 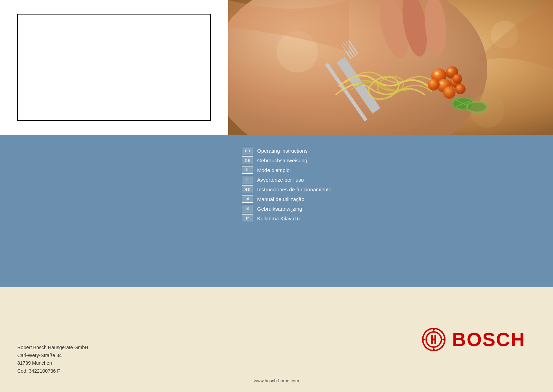 I want to click on bosch-logo: BOSCH, so click(x=474, y=340).